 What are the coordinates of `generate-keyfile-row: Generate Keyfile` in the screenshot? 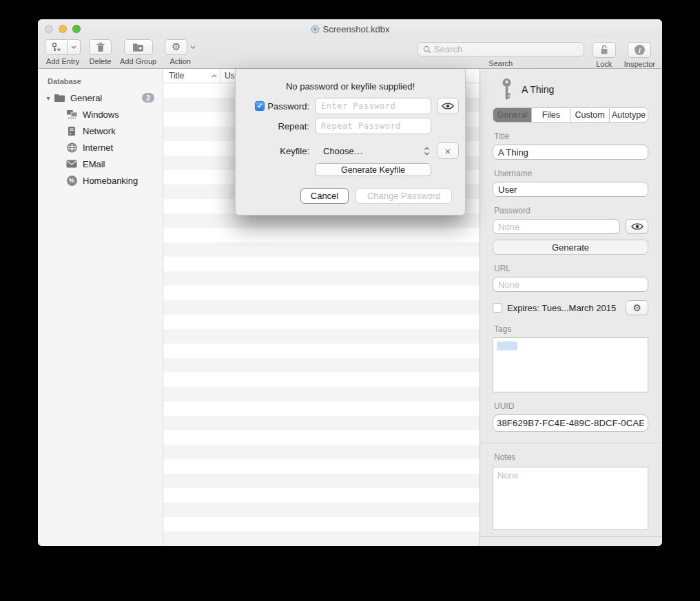 It's located at (351, 169).